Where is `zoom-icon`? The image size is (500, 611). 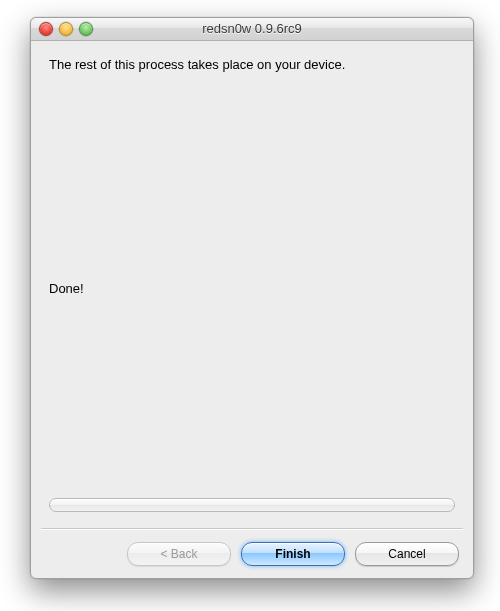 zoom-icon is located at coordinates (86, 29).